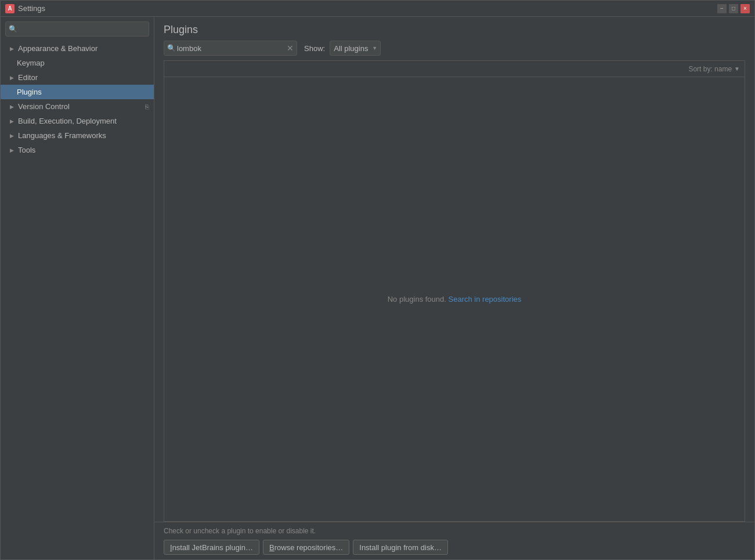 The width and height of the screenshot is (755, 560). Describe the element at coordinates (28, 78) in the screenshot. I see `sidebar-item-editor-label: Editor` at that location.